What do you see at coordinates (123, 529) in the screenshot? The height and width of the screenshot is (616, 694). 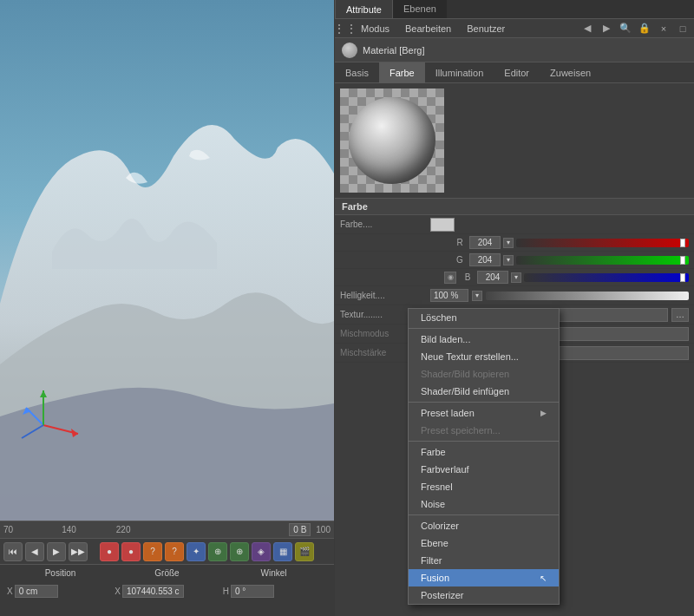 I see `timeline-tick-3: 220` at bounding box center [123, 529].